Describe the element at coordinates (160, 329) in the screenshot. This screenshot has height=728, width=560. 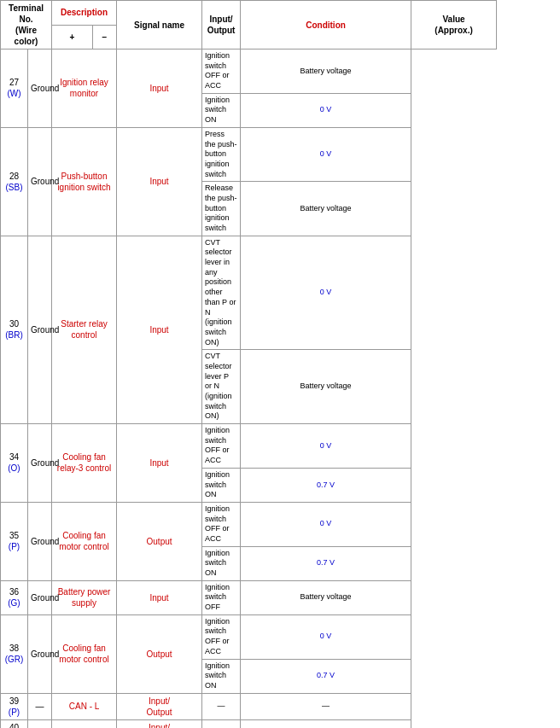
I see `io-30: Input` at that location.